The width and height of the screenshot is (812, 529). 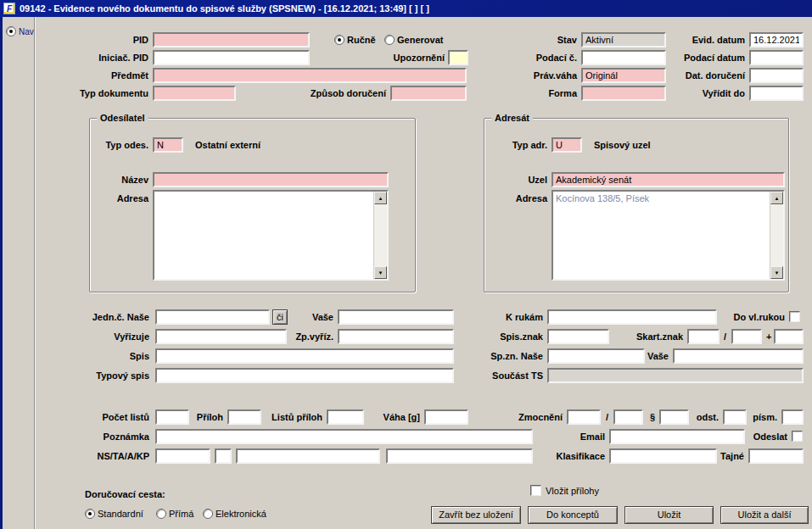 What do you see at coordinates (271, 236) in the screenshot?
I see `odesilatel-adresa-textarea: ▲ ▼` at bounding box center [271, 236].